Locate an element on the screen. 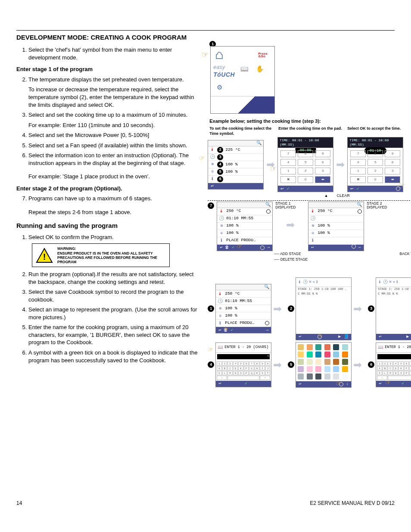 This screenshot has height=532, width=411. stage-summary-units: C MM:SS % % is located at coordinates (324, 294).